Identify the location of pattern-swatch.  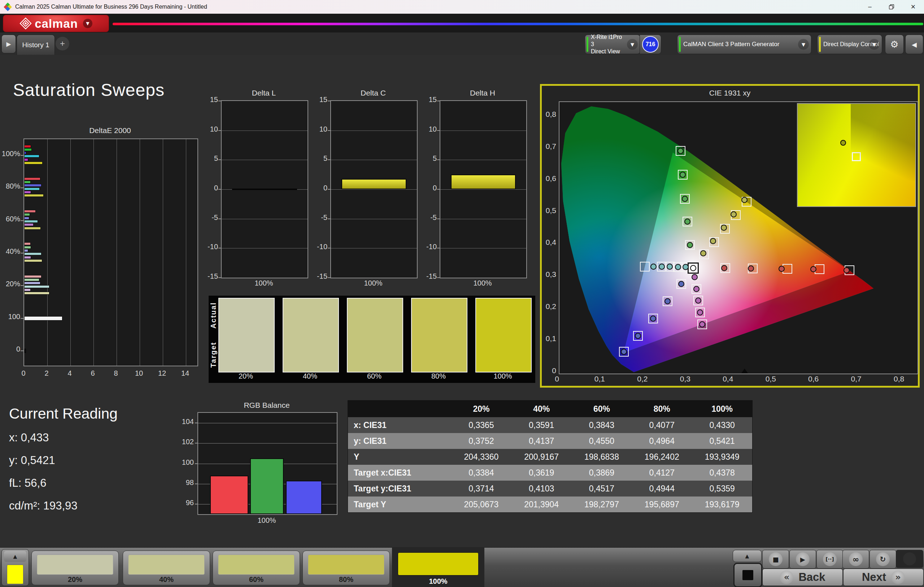
(346, 564).